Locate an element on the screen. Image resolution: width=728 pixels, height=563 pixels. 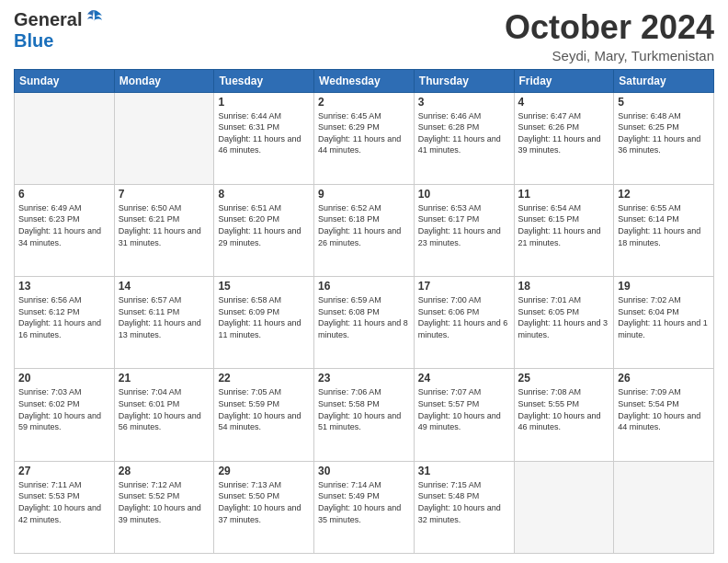
table-row: 3Sunrise: 6:46 AM Sunset: 6:28 PM Daylig… is located at coordinates (463, 138).